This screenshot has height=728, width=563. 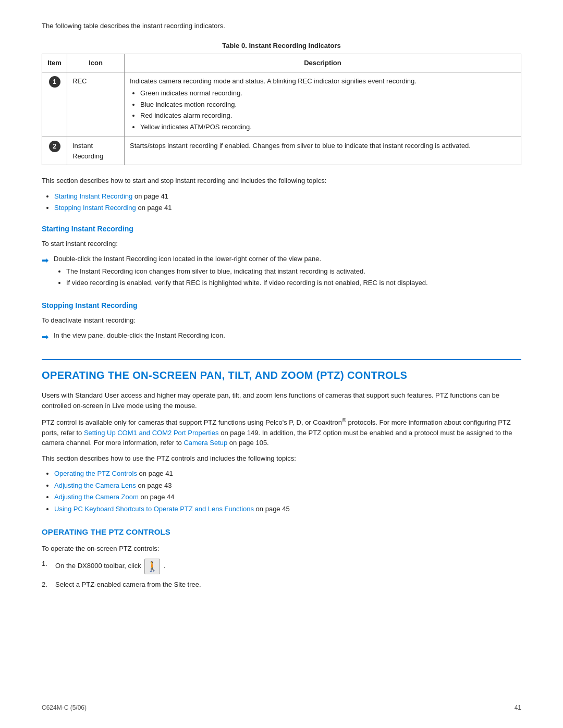 I want to click on footer-left: C624M-C (5/06), so click(x=64, y=708).